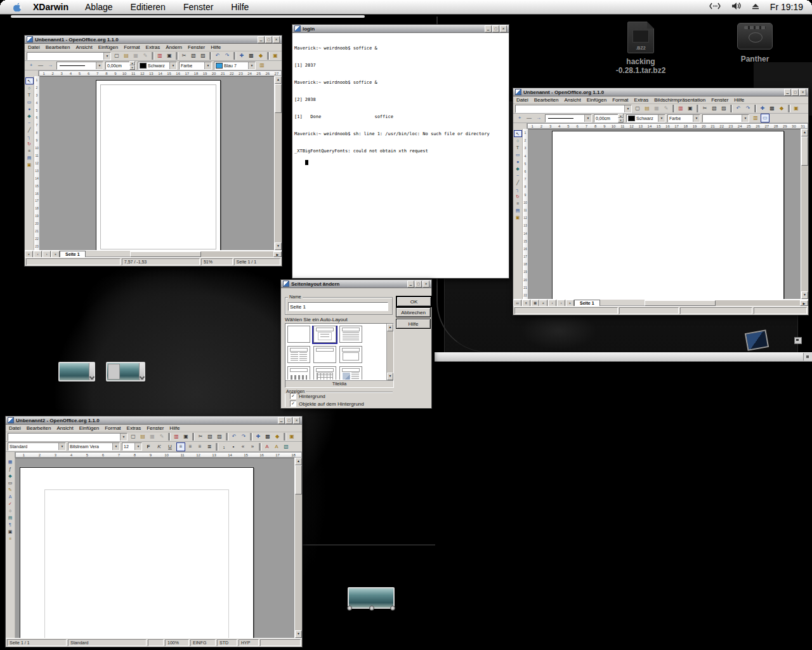  Describe the element at coordinates (184, 56) in the screenshot. I see `cut-icon: ✂` at that location.